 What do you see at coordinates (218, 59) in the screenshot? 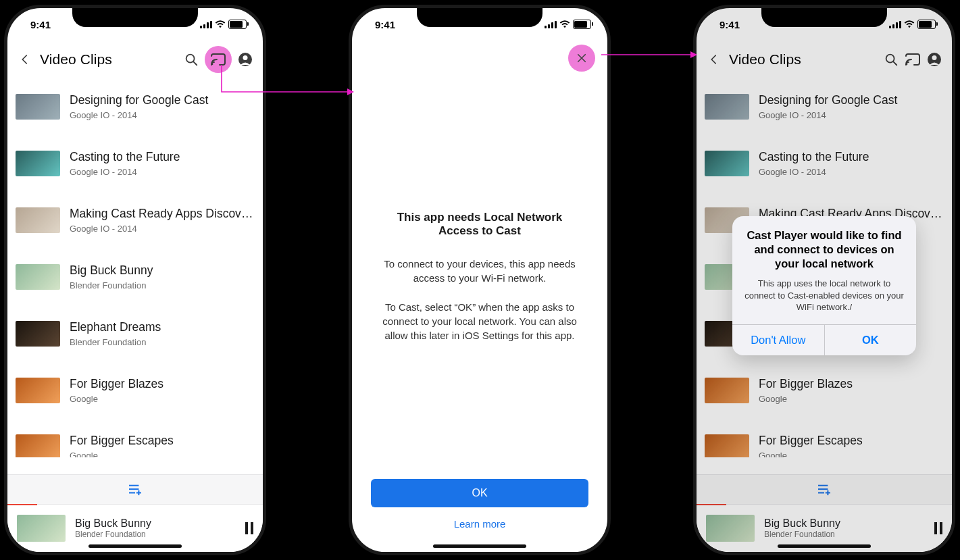
I see `cast-icon-highlighted` at bounding box center [218, 59].